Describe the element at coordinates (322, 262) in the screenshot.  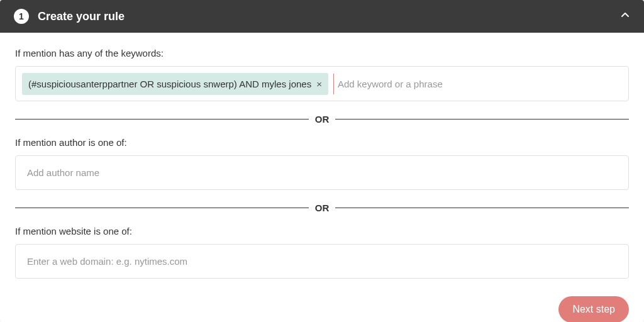
I see `website-input` at that location.